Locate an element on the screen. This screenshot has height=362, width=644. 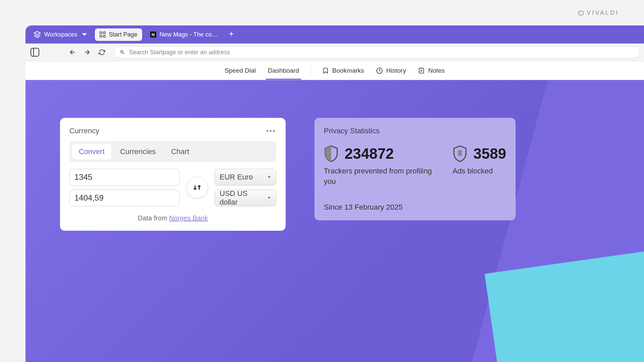
amount-from-input is located at coordinates (125, 177).